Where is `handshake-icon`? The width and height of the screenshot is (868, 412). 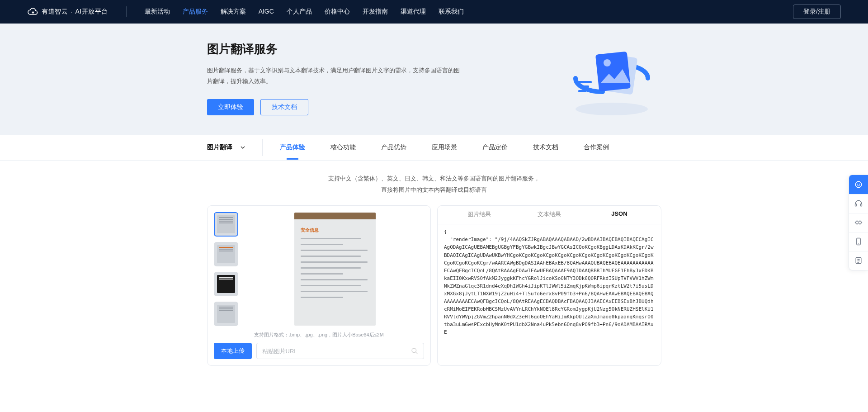 handshake-icon is located at coordinates (859, 223).